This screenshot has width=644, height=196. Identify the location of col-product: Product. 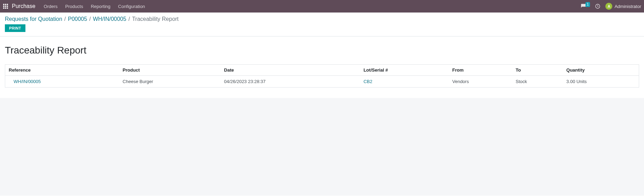
(170, 70).